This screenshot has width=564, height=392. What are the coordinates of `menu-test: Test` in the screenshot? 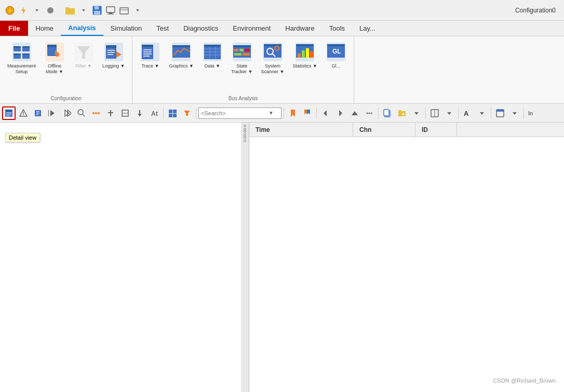 It's located at (163, 28).